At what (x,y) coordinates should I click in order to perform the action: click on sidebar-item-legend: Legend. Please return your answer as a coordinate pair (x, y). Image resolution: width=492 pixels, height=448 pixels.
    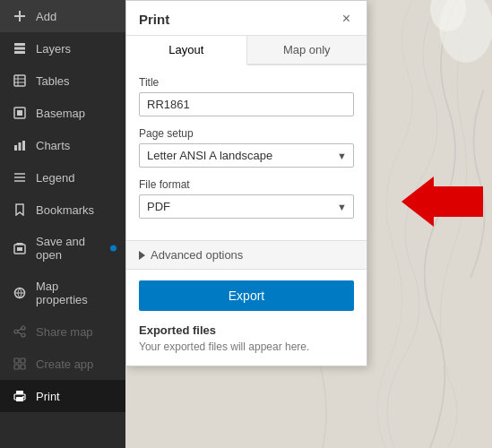
    Looking at the image, I should click on (63, 177).